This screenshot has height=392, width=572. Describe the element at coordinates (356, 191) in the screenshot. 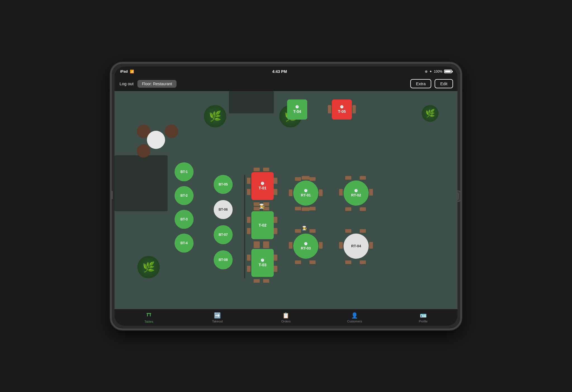

I see `timer-icon-rt02: 🕐` at that location.